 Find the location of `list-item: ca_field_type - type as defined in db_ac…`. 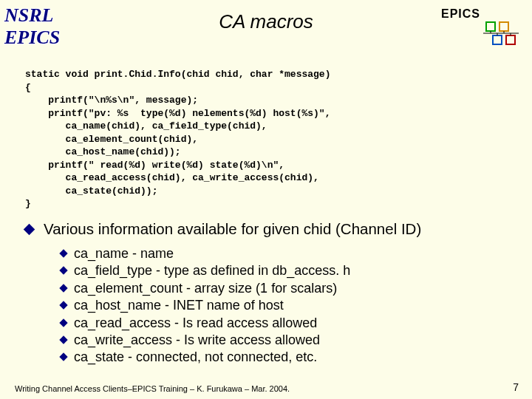

list-item: ca_field_type - type as defined in db_ac… is located at coordinates (205, 270).